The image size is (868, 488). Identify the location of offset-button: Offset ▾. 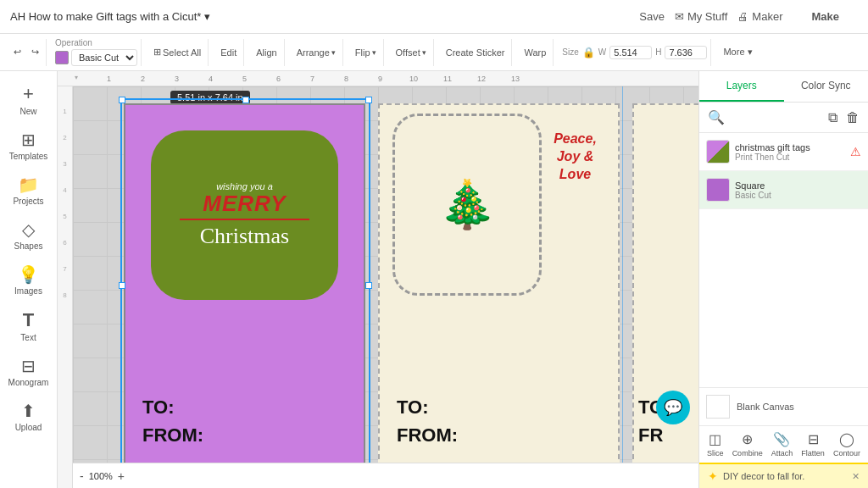
(411, 53).